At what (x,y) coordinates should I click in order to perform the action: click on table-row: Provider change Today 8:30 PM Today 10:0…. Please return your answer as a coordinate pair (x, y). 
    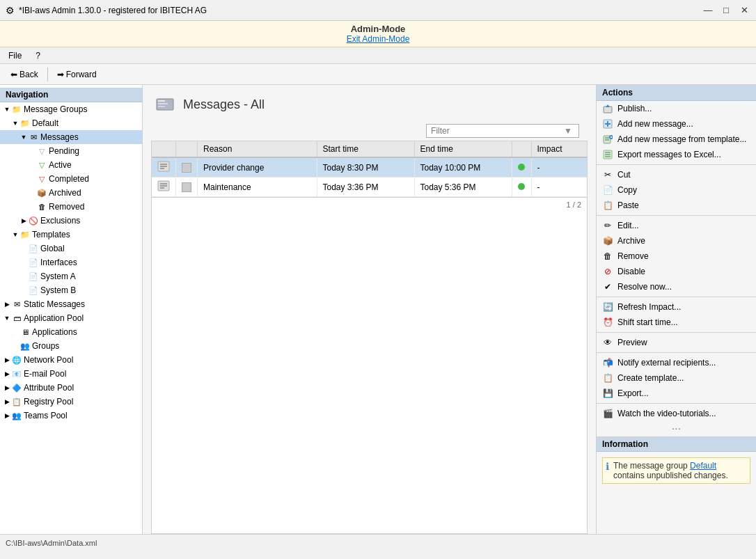
    Looking at the image, I should click on (369, 167).